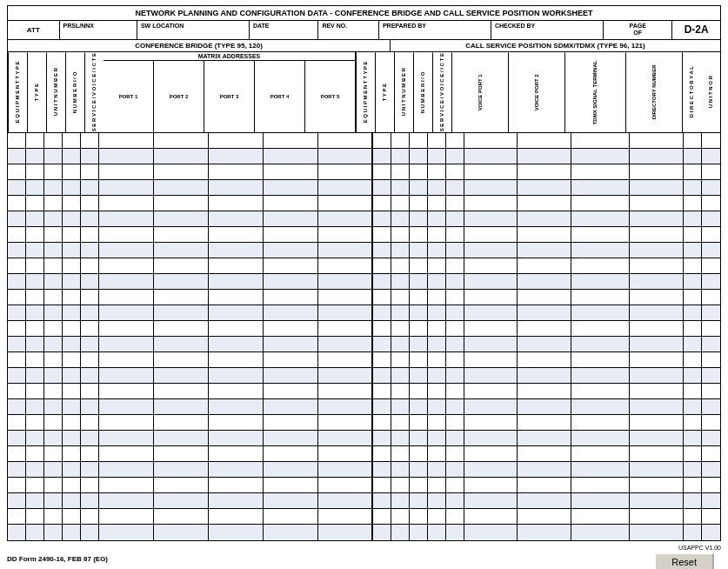  I want to click on matrix-label: MATRIX ADDRESSES, so click(230, 57).